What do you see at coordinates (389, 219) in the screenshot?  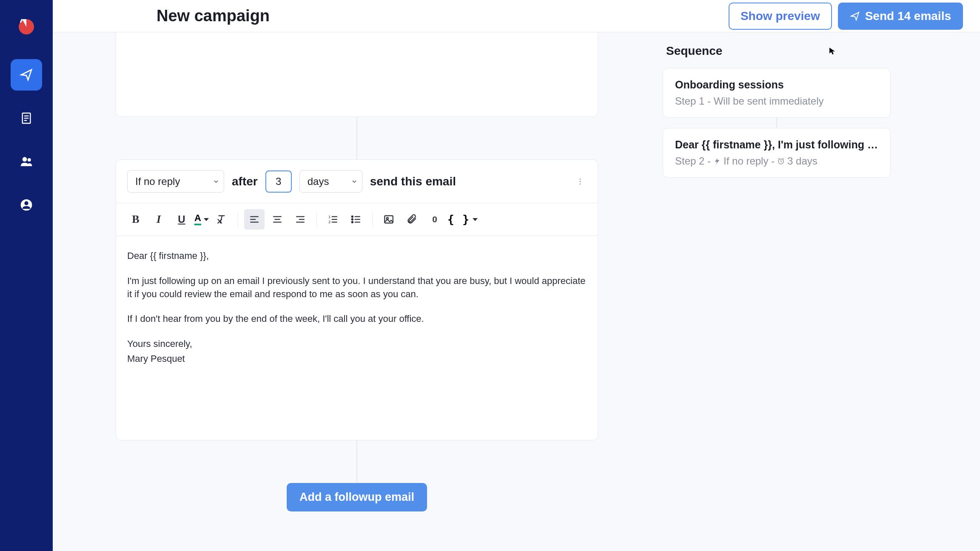 I see `insert-image-button` at bounding box center [389, 219].